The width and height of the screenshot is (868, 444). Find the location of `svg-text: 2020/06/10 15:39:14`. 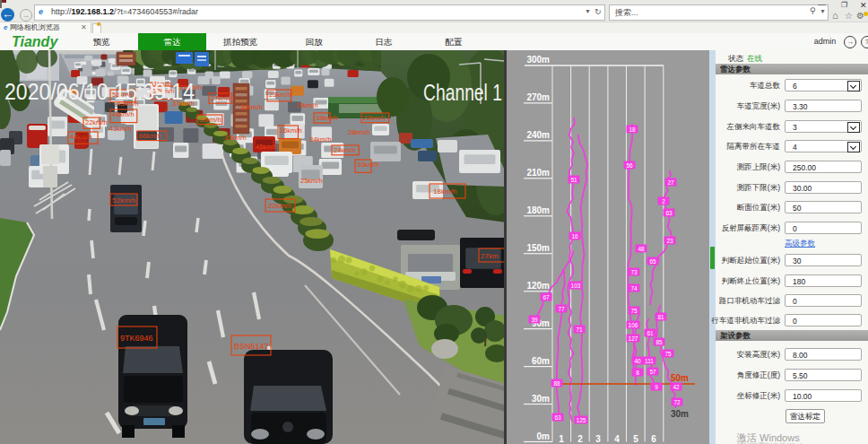

svg-text: 2020/06/10 15:39:14 is located at coordinates (100, 91).